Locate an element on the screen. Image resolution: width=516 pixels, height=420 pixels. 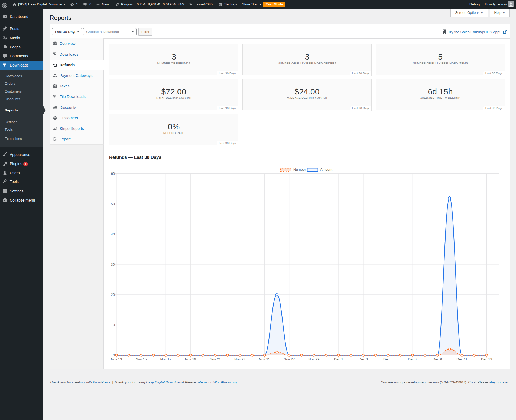
svg-text: 50 is located at coordinates (113, 204).